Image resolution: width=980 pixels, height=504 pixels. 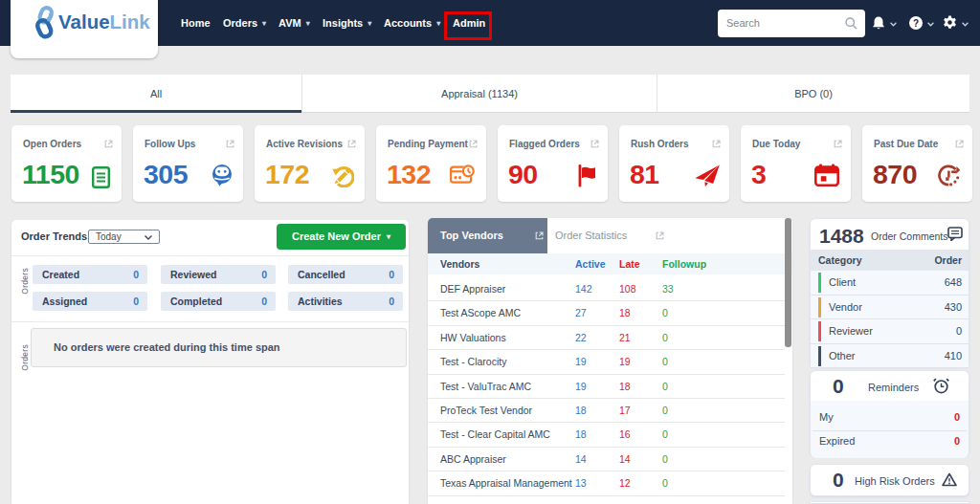 What do you see at coordinates (104, 21) in the screenshot?
I see `svg-text: ValueLink` at bounding box center [104, 21].